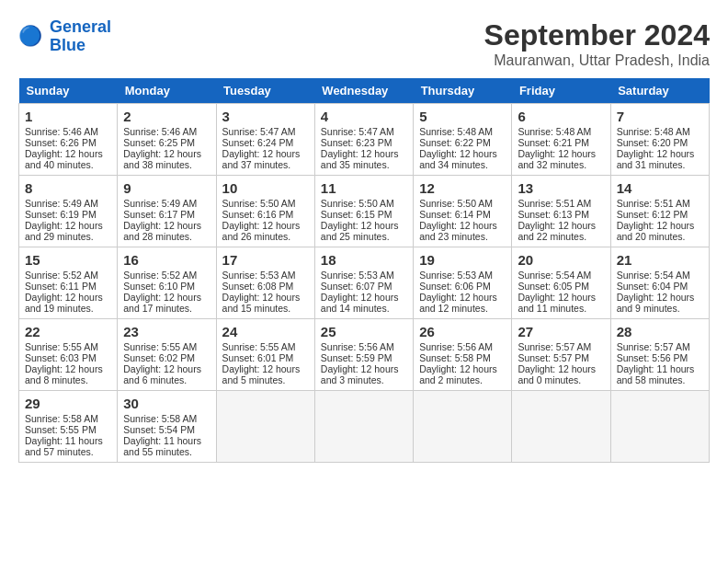 The width and height of the screenshot is (728, 563). What do you see at coordinates (455, 143) in the screenshot?
I see `sunset: Sunset: 6:22 PM` at bounding box center [455, 143].